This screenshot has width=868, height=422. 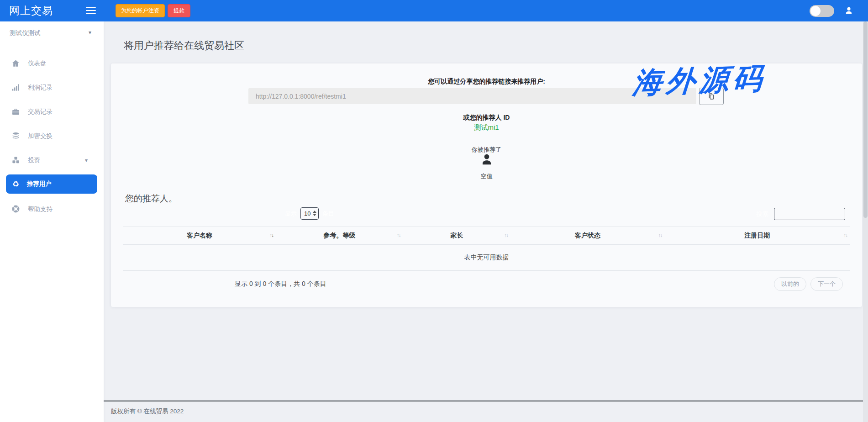 I want to click on table-search-control: 搜索:, so click(x=801, y=214).